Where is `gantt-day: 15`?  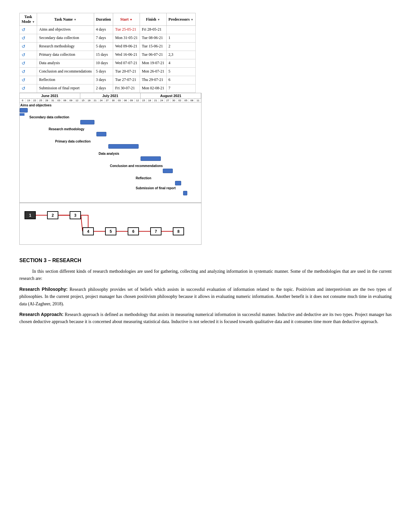 gantt-day: 15 is located at coordinates (144, 101).